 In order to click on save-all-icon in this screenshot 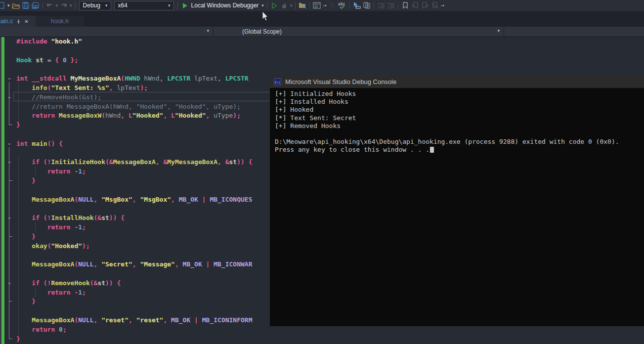, I will do `click(36, 5)`.